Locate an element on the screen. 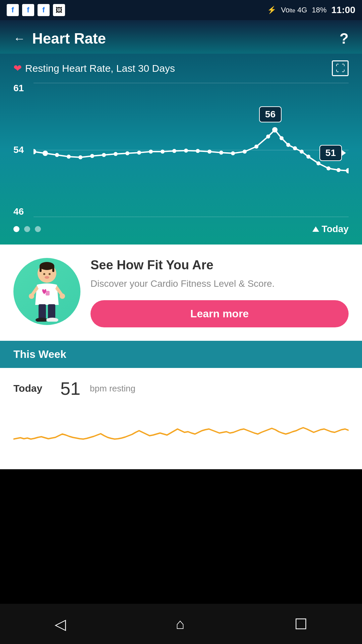 This screenshot has height=644, width=362. today-label-text: Today is located at coordinates (335, 229).